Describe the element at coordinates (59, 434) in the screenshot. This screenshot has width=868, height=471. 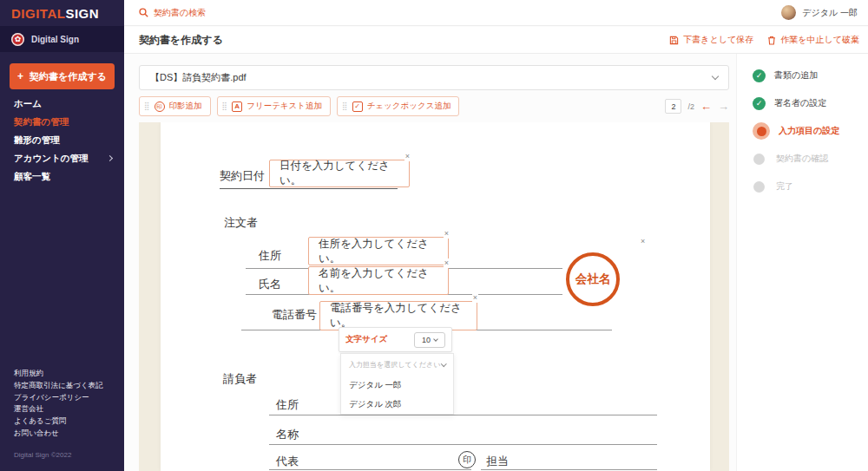
I see `footer-link-contact: お問い合わせ` at that location.